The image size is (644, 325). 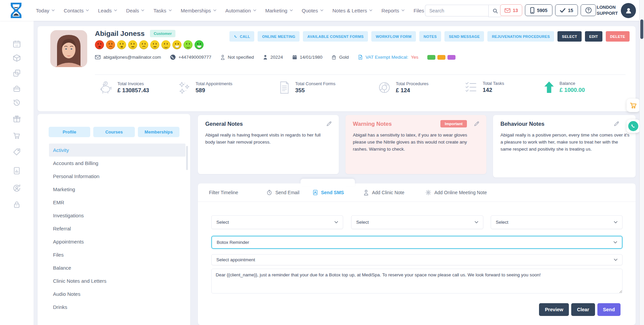 I want to click on sidebar-item-files: Files, so click(x=111, y=255).